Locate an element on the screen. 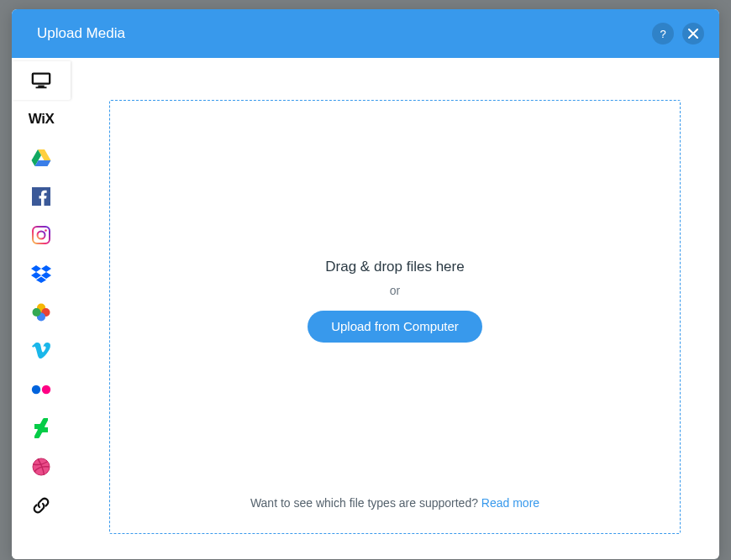 This screenshot has width=731, height=560. sidebar-item-computer is located at coordinates (41, 81).